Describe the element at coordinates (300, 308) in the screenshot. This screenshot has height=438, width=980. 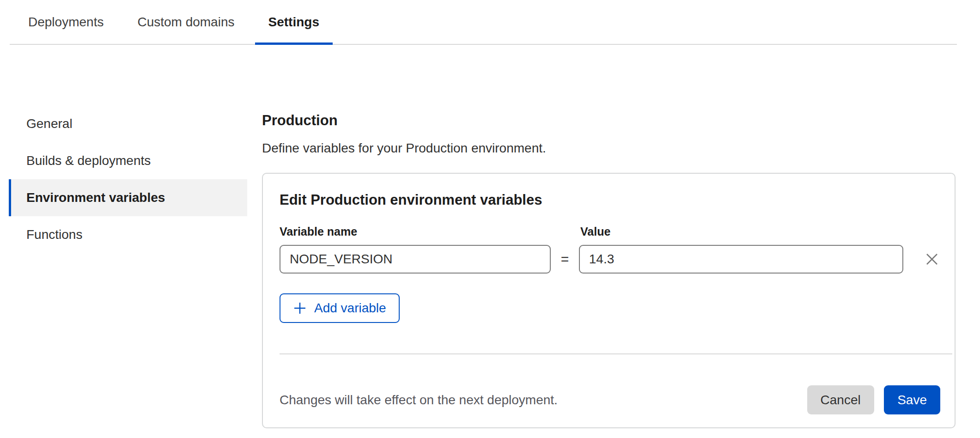
I see `plus-icon` at that location.